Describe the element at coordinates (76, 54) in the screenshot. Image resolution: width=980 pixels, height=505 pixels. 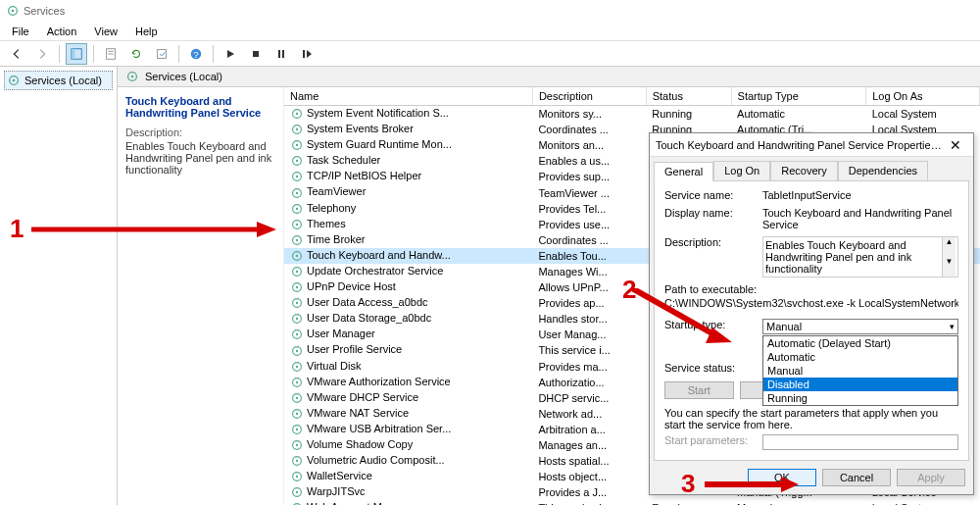
I see `show-hide-tree-button` at that location.